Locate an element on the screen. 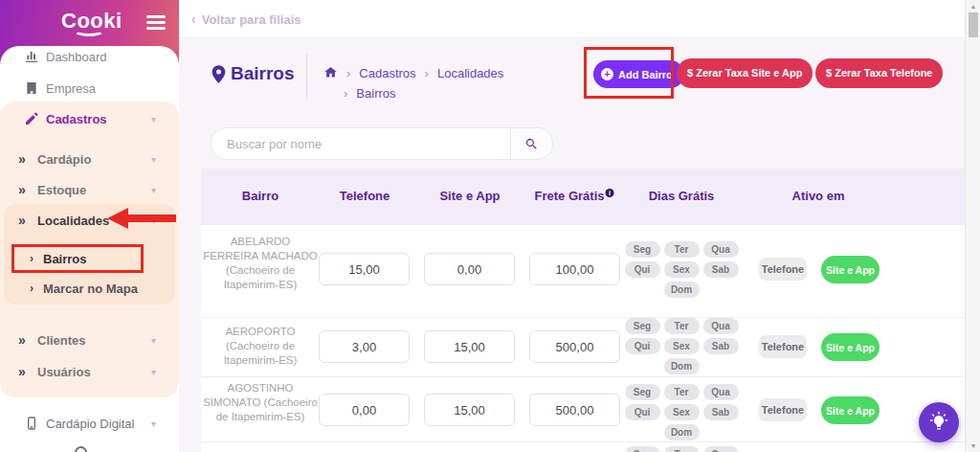 This screenshot has height=452, width=980. breadcrumb-item-localidades: Localidades is located at coordinates (471, 73).